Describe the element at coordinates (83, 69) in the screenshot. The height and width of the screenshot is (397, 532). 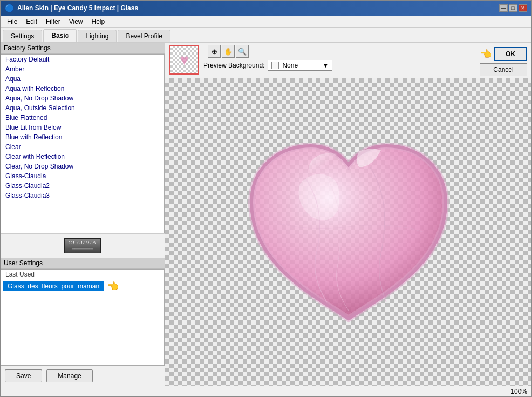
I see `list-item-amber: Amber` at that location.